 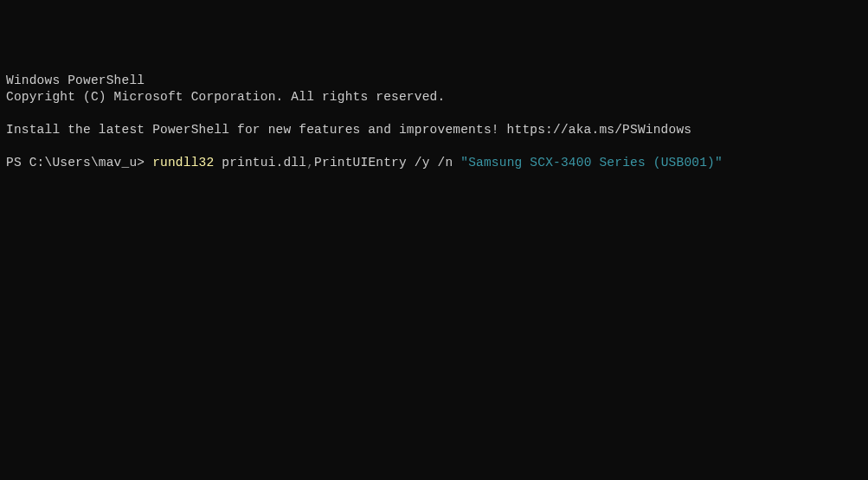 I want to click on command-string: "Samsung SCX-3400 Series (USB001)", so click(x=592, y=163).